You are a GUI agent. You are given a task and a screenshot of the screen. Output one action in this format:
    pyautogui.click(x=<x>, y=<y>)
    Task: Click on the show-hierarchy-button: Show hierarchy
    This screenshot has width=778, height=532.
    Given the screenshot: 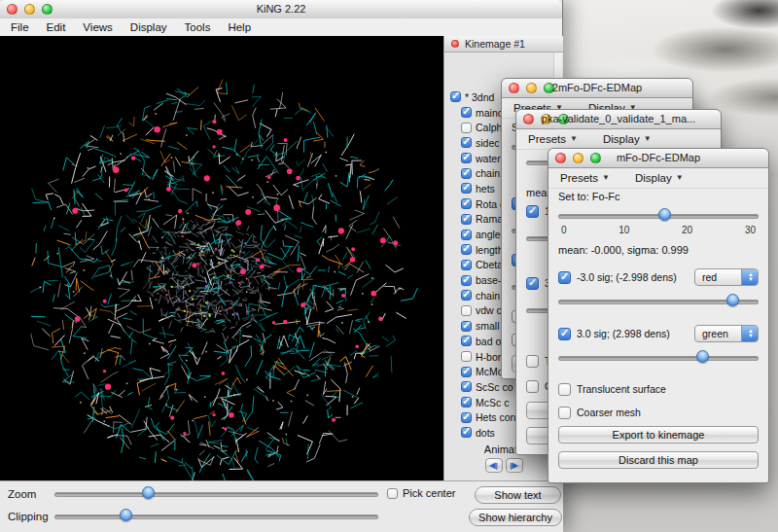 What is the action you would take?
    pyautogui.click(x=515, y=517)
    